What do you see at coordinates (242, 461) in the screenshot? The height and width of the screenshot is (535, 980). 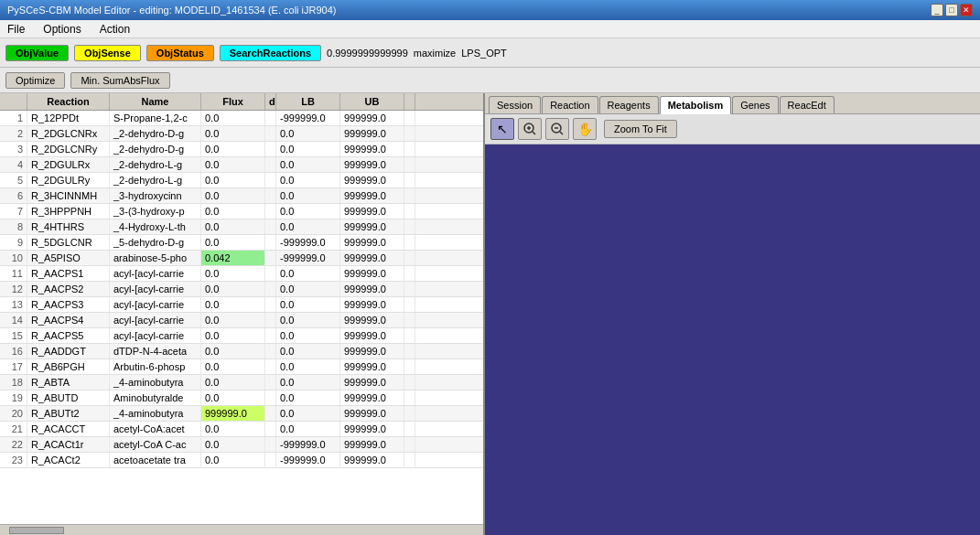 I see `table-row: 23 R_ACACt2 acetoacetate tra 0.0 -999999…` at bounding box center [242, 461].